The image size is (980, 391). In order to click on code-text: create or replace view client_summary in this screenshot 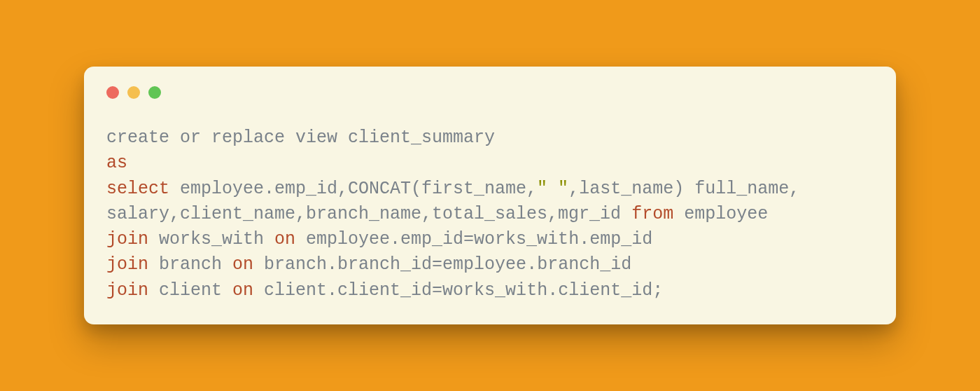, I will do `click(301, 137)`.